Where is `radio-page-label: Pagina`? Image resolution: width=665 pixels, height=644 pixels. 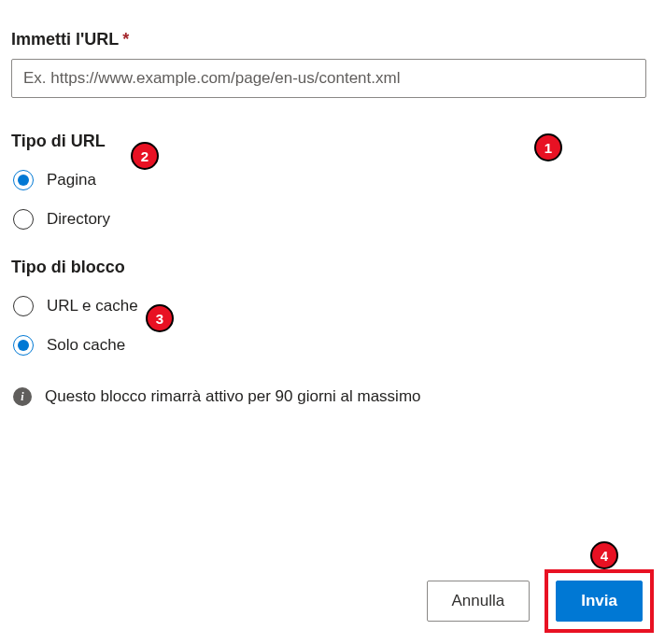 radio-page-label: Pagina is located at coordinates (71, 180).